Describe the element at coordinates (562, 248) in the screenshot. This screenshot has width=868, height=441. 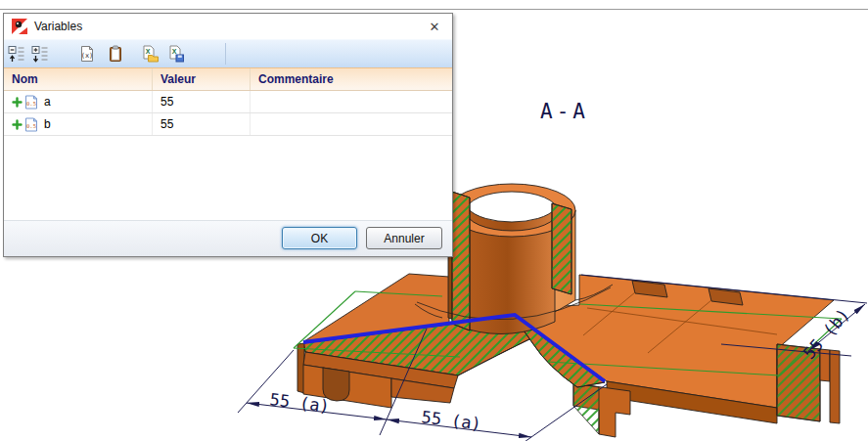
I see `cut-face-cylinder-wall-right` at that location.